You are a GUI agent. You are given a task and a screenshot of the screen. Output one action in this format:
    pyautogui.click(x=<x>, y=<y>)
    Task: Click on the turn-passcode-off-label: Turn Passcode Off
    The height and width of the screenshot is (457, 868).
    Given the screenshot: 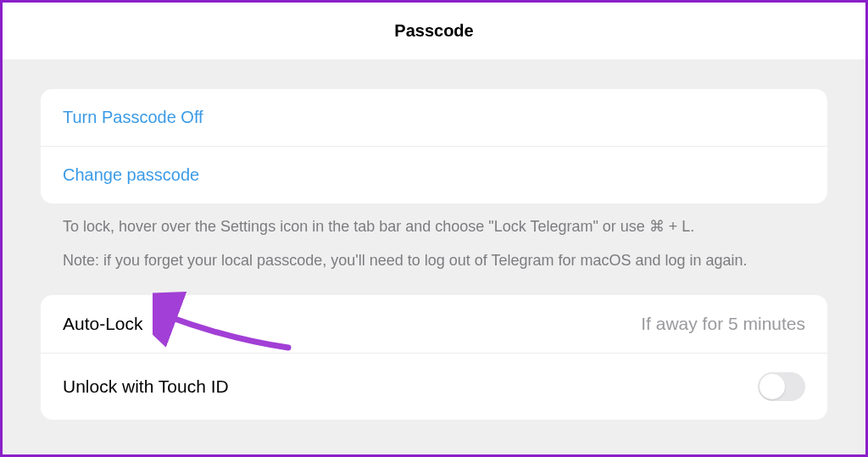 What is the action you would take?
    pyautogui.click(x=133, y=117)
    